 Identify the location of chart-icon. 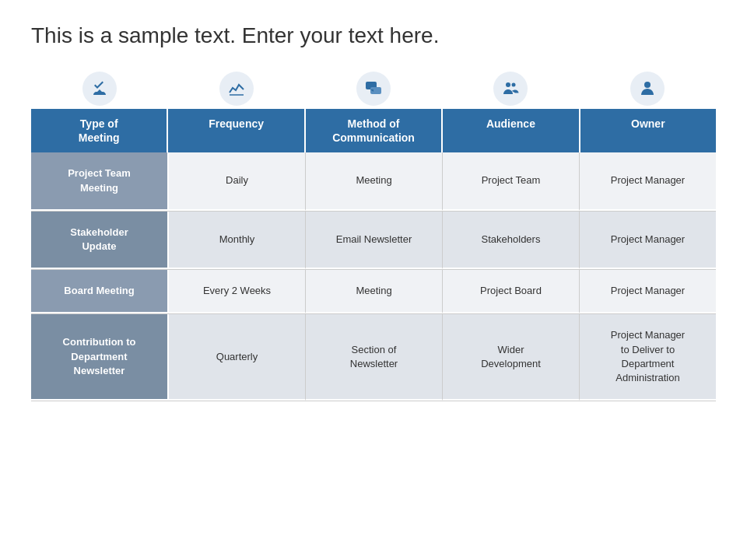
(237, 89).